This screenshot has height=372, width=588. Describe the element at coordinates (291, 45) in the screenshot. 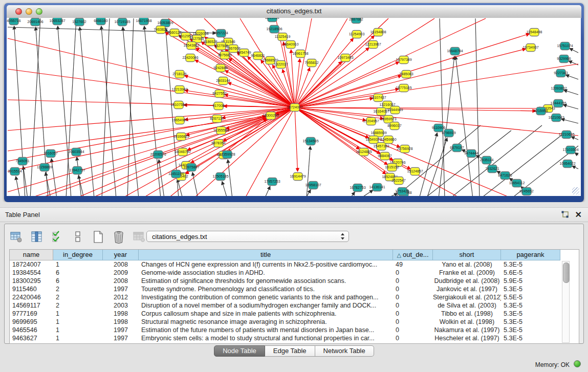

I see `graph-node: 16640910` at that location.